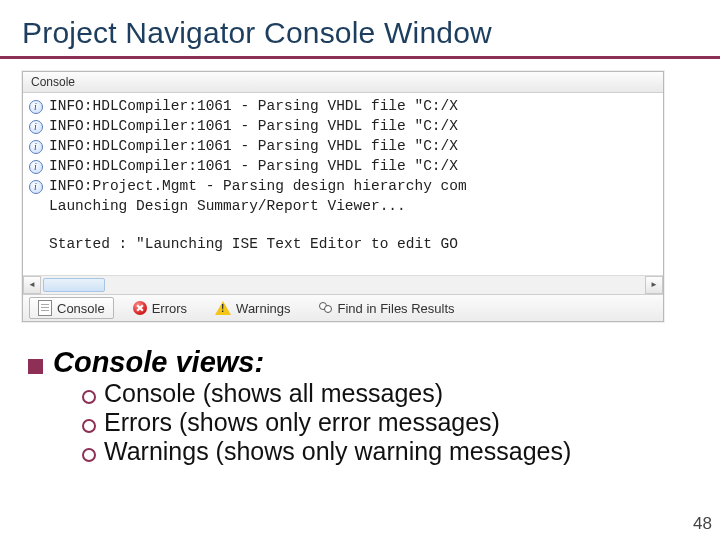 The height and width of the screenshot is (540, 720). Describe the element at coordinates (170, 308) in the screenshot. I see `tab-label: Errors` at that location.